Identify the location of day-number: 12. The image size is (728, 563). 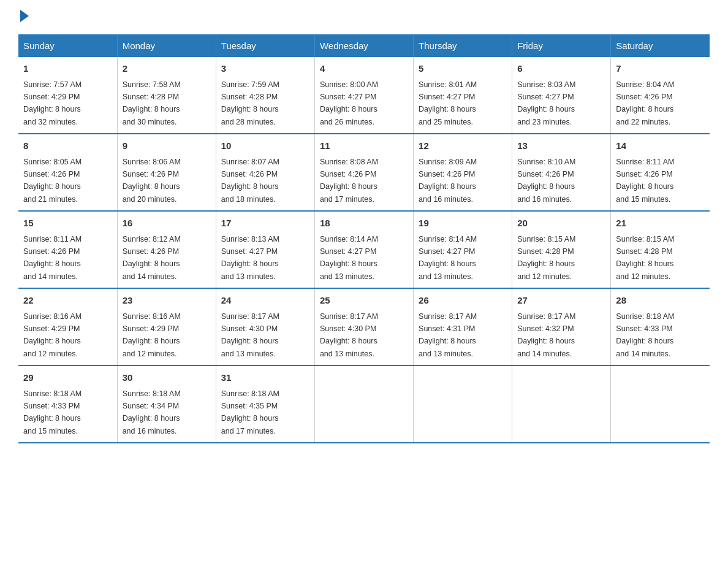
(463, 146).